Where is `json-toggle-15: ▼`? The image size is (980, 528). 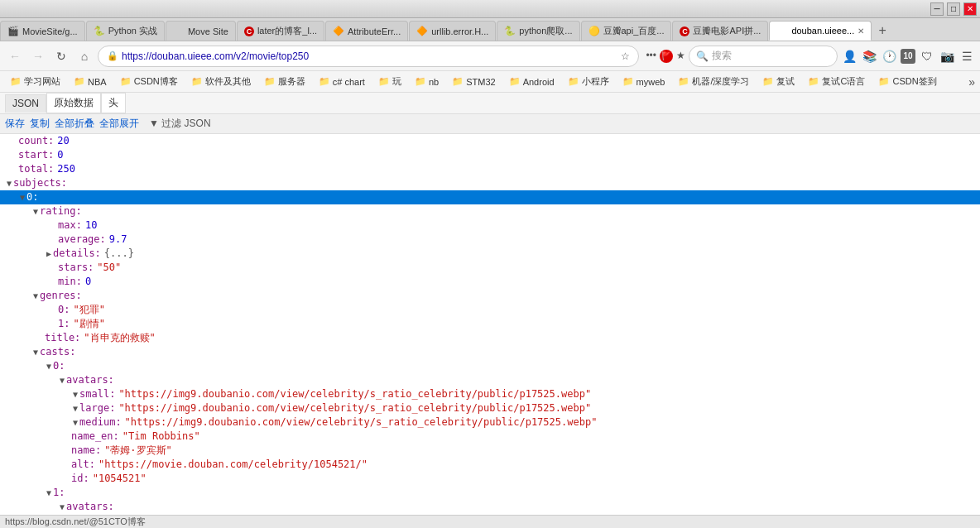 json-toggle-15: ▼ is located at coordinates (36, 353).